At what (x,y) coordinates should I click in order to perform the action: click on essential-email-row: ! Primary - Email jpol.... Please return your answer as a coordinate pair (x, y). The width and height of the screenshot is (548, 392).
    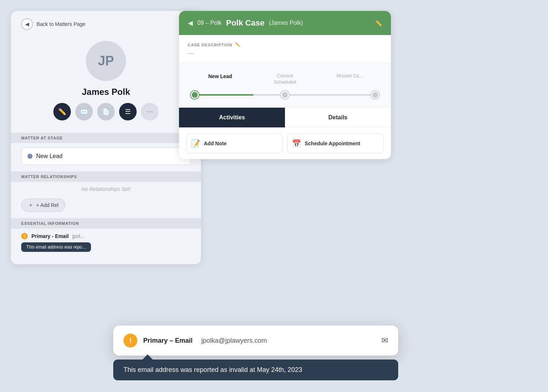
    Looking at the image, I should click on (106, 235).